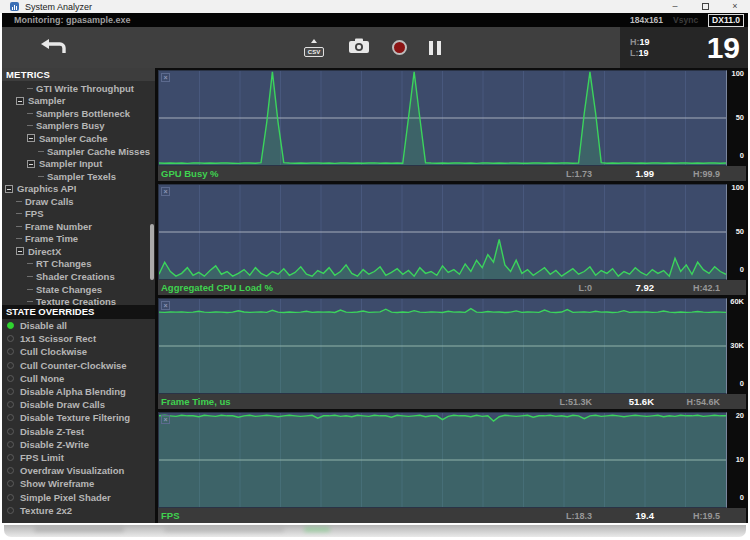  I want to click on metric-label: RT Changes, so click(64, 264).